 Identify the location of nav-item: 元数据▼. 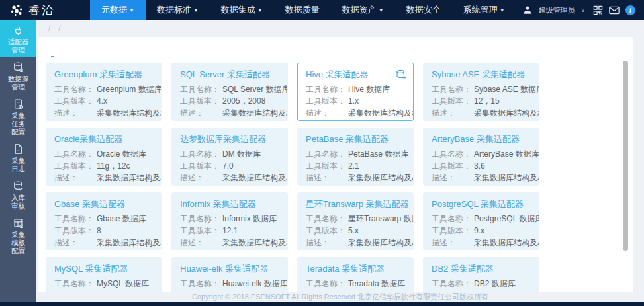
(118, 10).